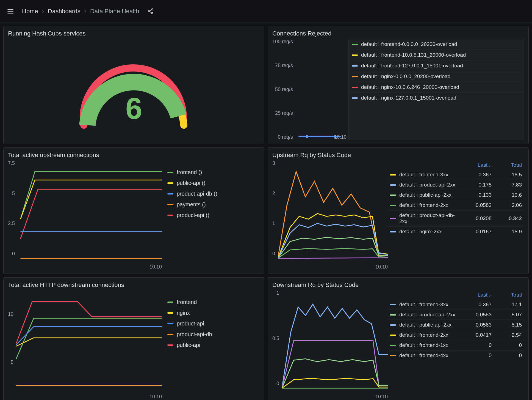 Image resolution: width=532 pixels, height=400 pixels. Describe the element at coordinates (456, 195) in the screenshot. I see `table-row: default : public-api-2xx0.13310.6` at that location.